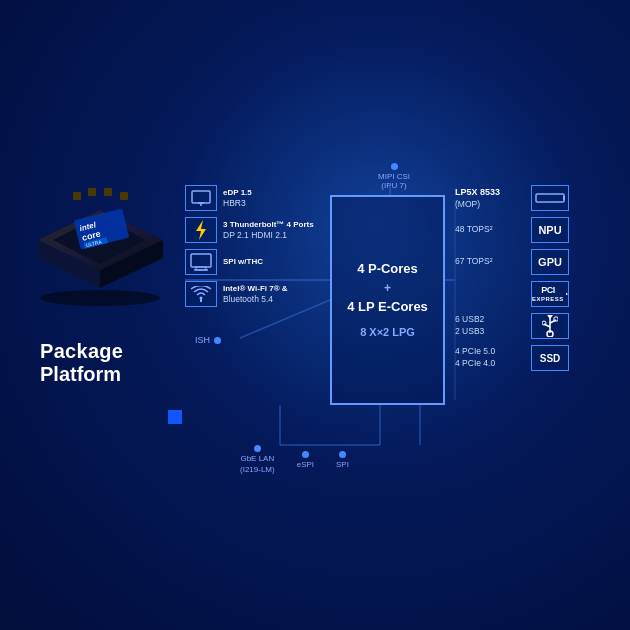  What do you see at coordinates (512, 358) in the screenshot?
I see `ssd-row: 4 PCIe 5.0 4 PCIe 4.0 SSD` at bounding box center [512, 358].